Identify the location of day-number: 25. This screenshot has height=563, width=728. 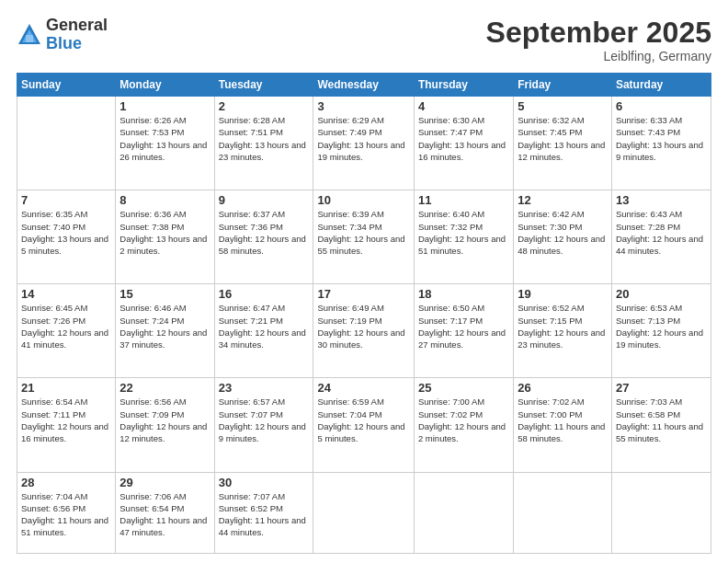
(463, 388).